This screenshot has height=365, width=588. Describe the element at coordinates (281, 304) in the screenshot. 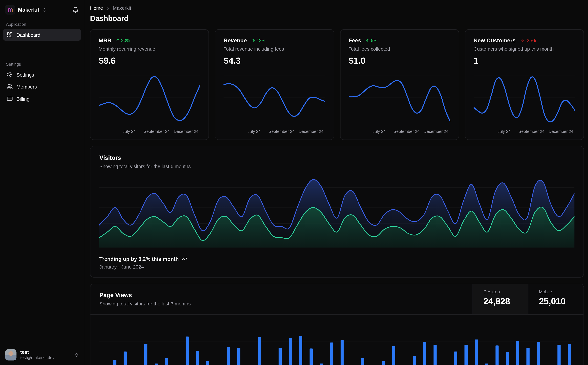

I see `page-views-subtitle: Showing total visitors for the last 3 mo…` at that location.